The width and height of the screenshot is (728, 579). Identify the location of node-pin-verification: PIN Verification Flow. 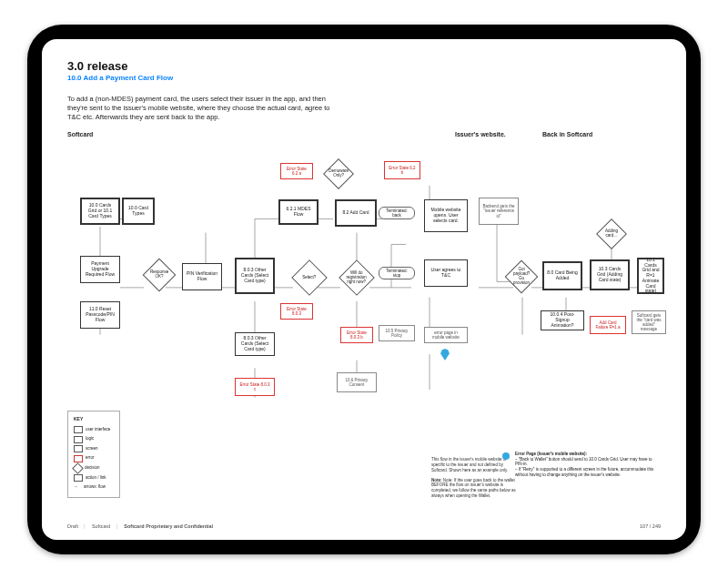
(202, 277).